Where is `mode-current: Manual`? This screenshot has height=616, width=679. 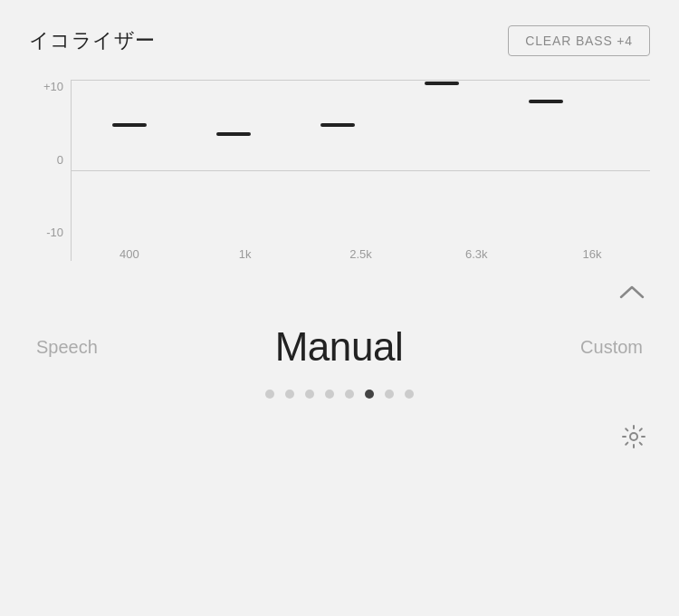
mode-current: Manual is located at coordinates (340, 347).